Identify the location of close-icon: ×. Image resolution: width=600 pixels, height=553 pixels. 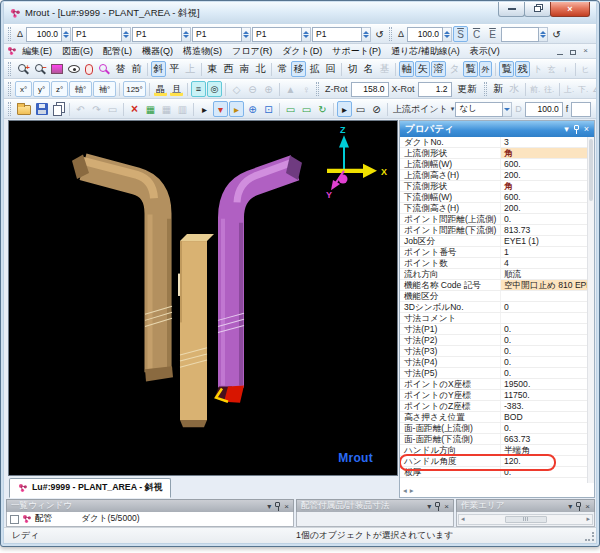
(588, 506).